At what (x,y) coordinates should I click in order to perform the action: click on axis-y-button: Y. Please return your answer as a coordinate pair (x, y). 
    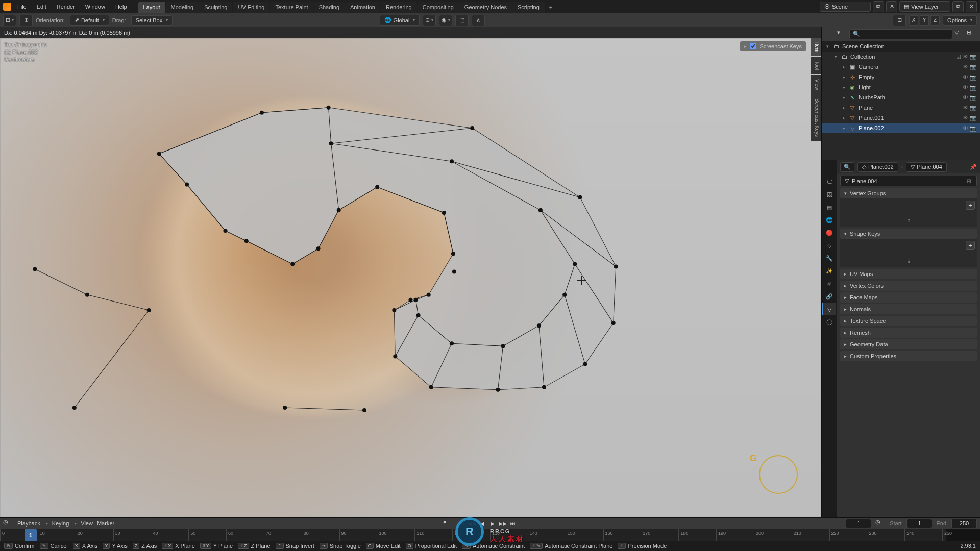
    Looking at the image, I should click on (924, 20).